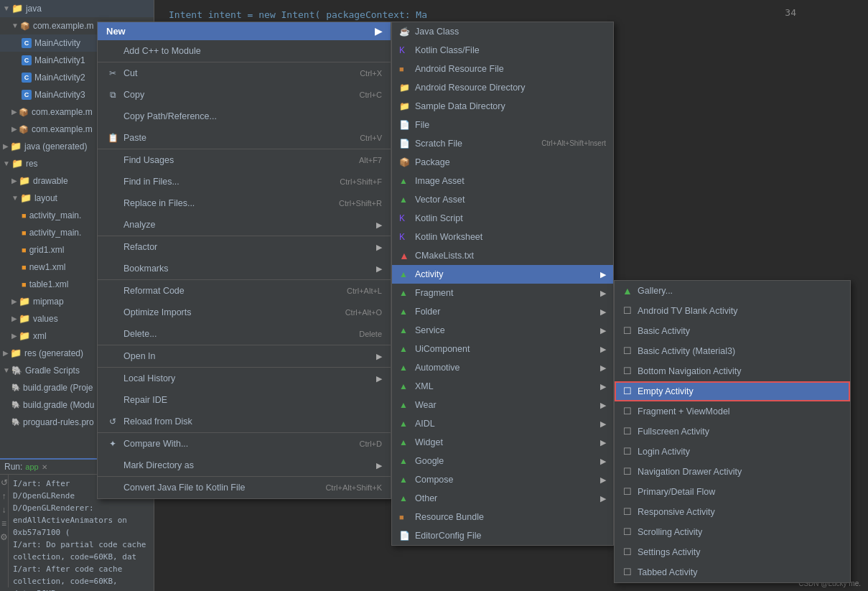  What do you see at coordinates (13, 467) in the screenshot?
I see `run-label: Run:` at bounding box center [13, 467].